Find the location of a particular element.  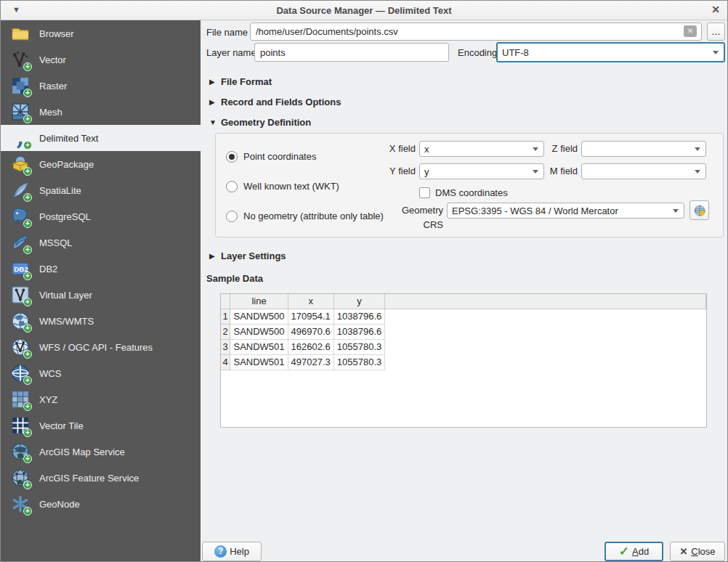

row-number: 1 is located at coordinates (225, 317).